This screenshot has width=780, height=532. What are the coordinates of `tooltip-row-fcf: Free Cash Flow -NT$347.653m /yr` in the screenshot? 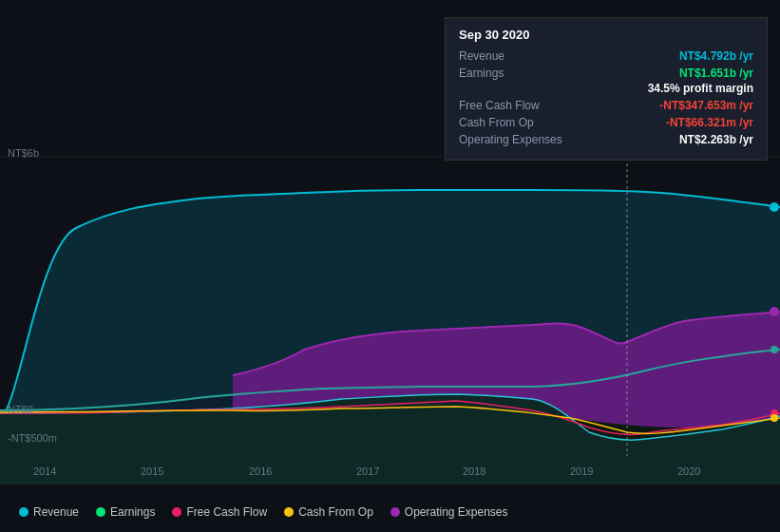 It's located at (606, 105).